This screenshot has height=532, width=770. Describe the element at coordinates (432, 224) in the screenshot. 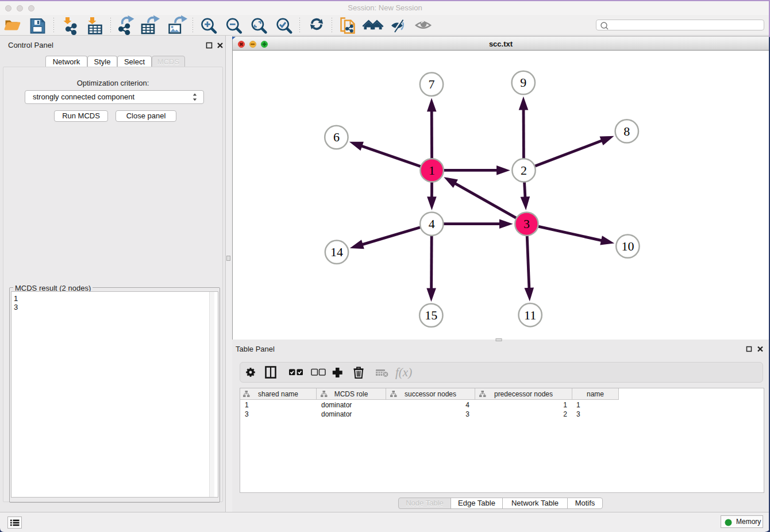

I see `svg-text: 4` at that location.